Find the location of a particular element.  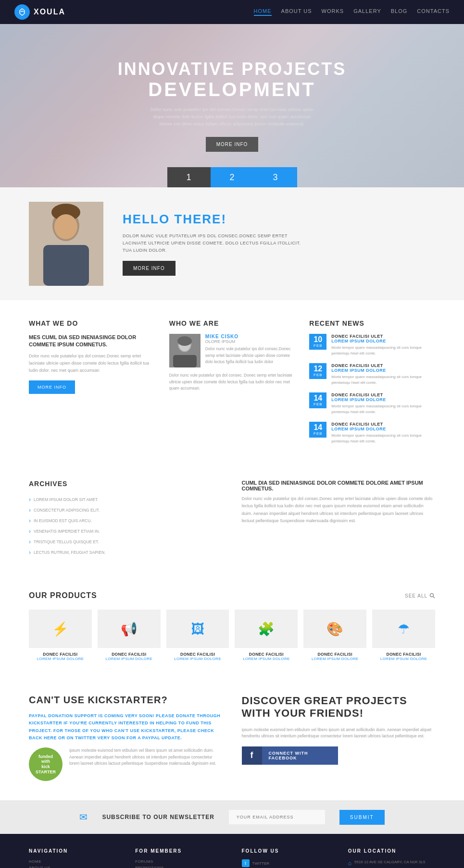

archives-left-col: ARCHIVES LOREM IPSUM DOLOR SIT AMET. CON… is located at coordinates (126, 519).